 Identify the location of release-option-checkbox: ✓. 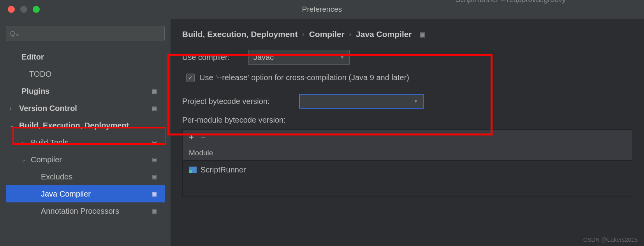
(190, 78).